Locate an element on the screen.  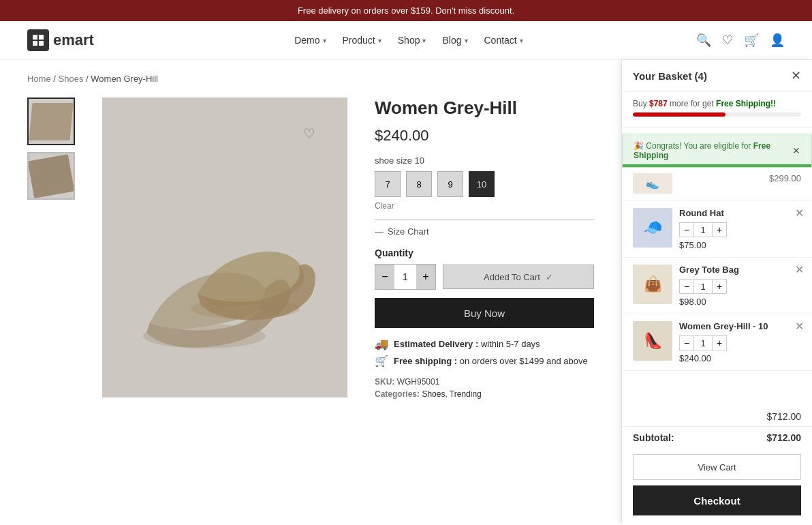
dash-icon: — is located at coordinates (379, 232).